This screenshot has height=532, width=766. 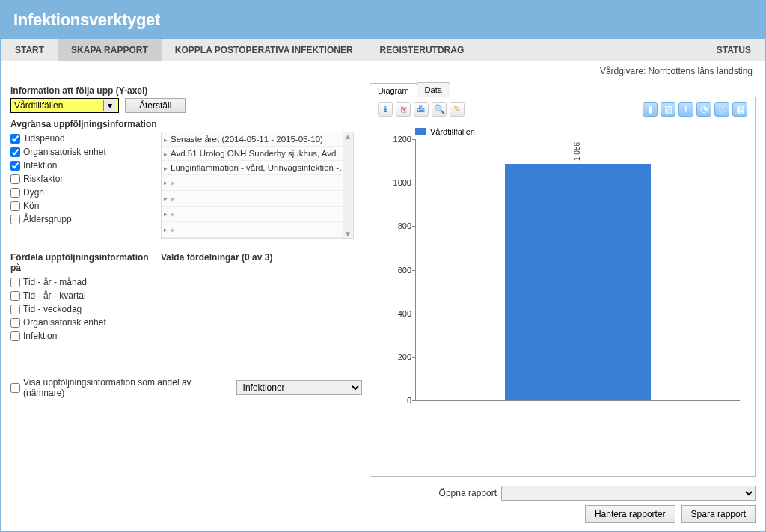 What do you see at coordinates (262, 257) in the screenshot?
I see `selected-distributions-label: Valda fördelningar (0 av 3)` at bounding box center [262, 257].